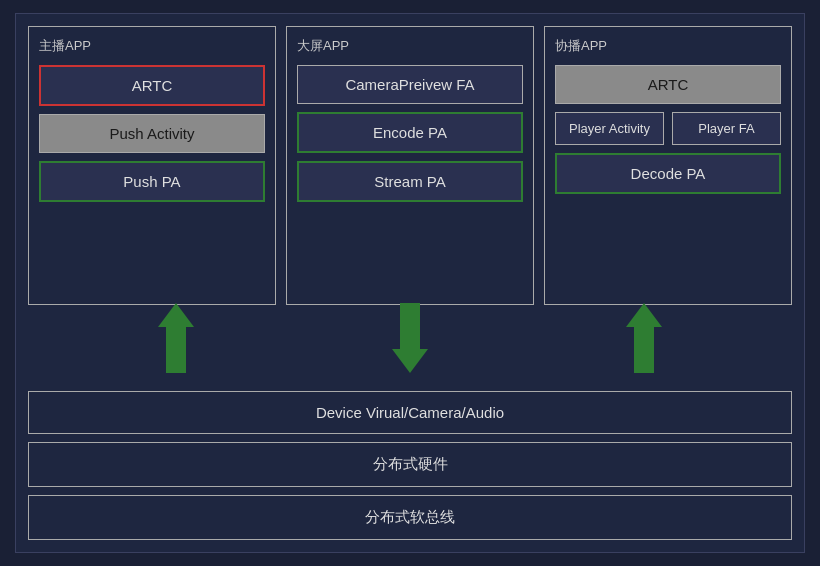 This screenshot has height=566, width=820. I want to click on bus-layer-row: 分布式软总线, so click(410, 518).